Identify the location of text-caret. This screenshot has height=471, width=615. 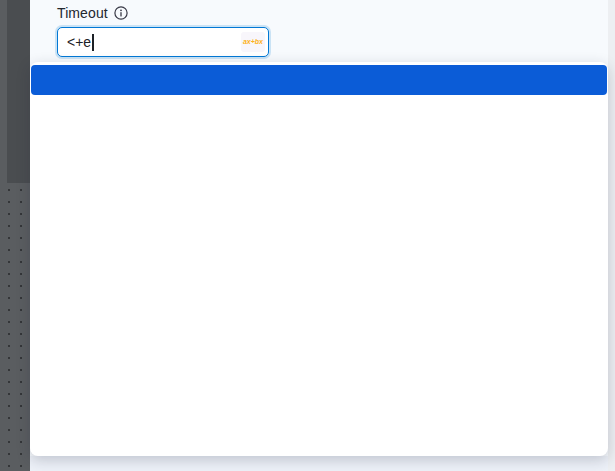
(93, 42).